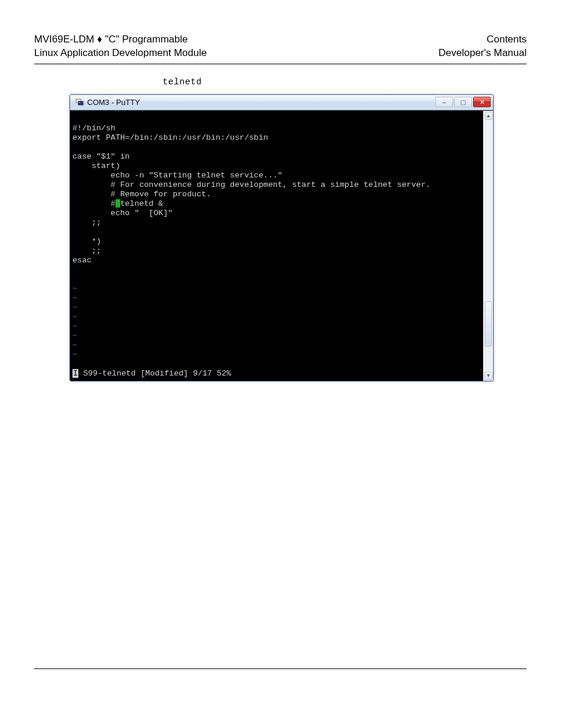  I want to click on code-line: case "$1" in, so click(101, 157).